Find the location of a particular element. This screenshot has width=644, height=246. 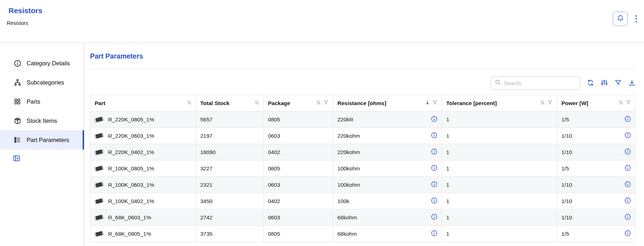

column-header-total-stock: Total Stock is located at coordinates (230, 103).